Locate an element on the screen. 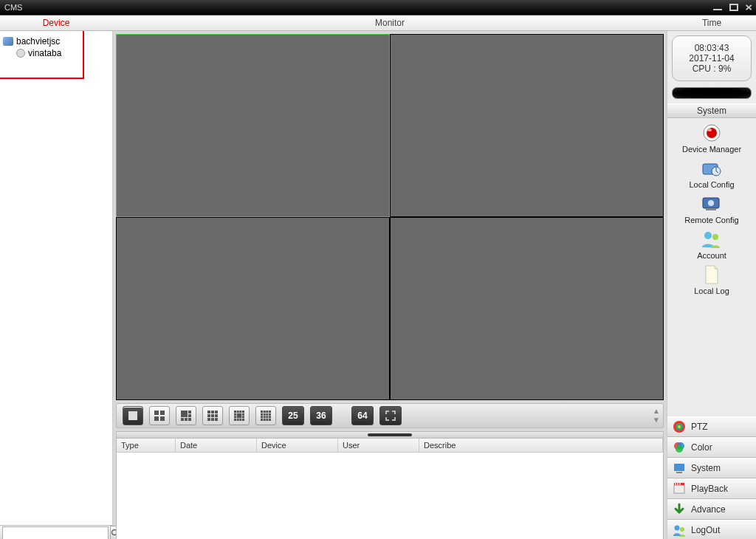 This screenshot has height=539, width=756. playback-tab: PlayBack is located at coordinates (712, 489).